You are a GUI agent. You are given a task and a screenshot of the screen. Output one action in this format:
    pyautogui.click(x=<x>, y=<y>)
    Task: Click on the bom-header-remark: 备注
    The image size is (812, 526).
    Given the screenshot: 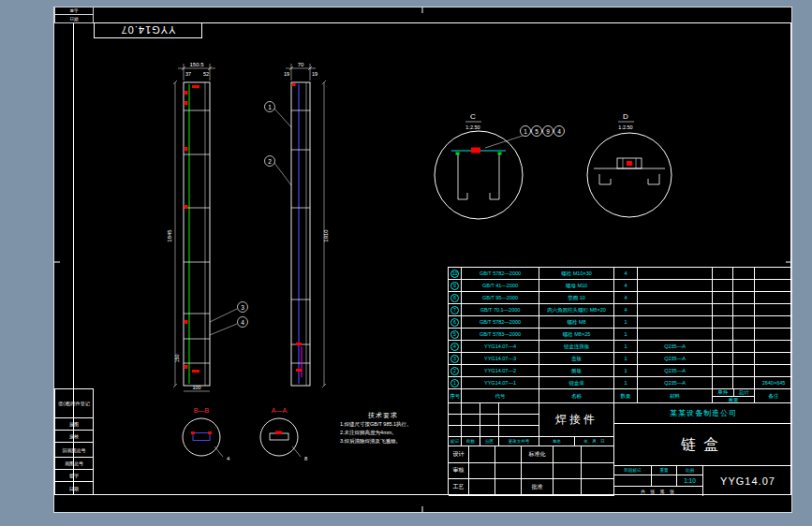 What is the action you would take?
    pyautogui.click(x=774, y=397)
    